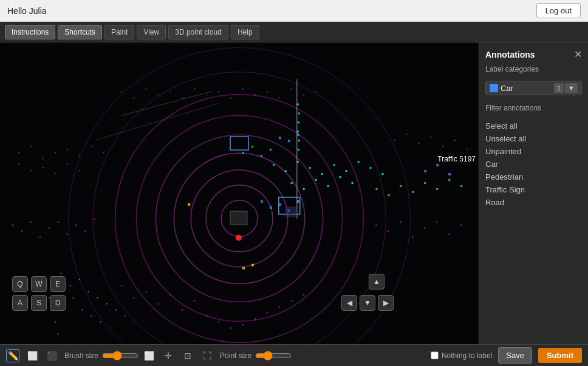 This screenshot has width=588, height=366. Describe the element at coordinates (149, 356) in the screenshot. I see `brush-shape-icon: ⬜` at that location.